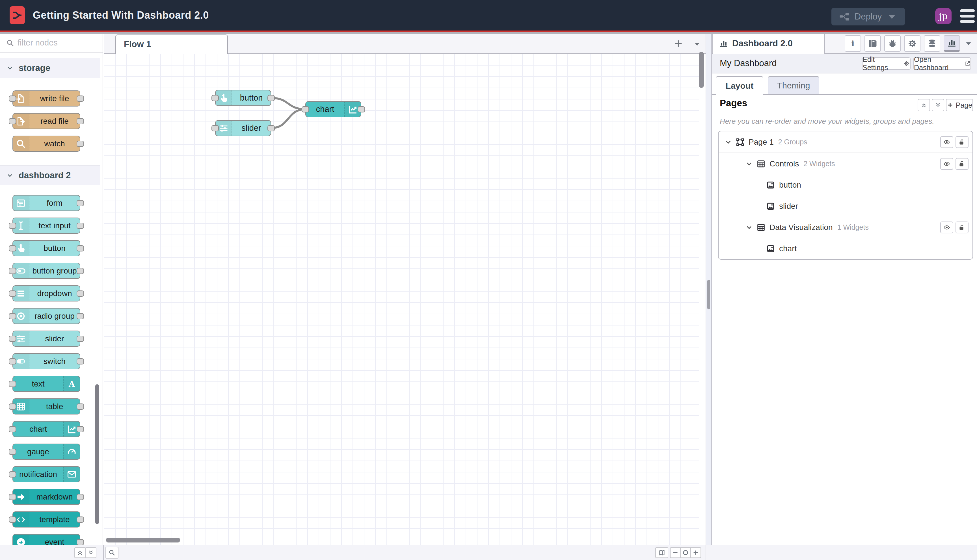  Describe the element at coordinates (686, 553) in the screenshot. I see `zoom-reset-button` at that location.